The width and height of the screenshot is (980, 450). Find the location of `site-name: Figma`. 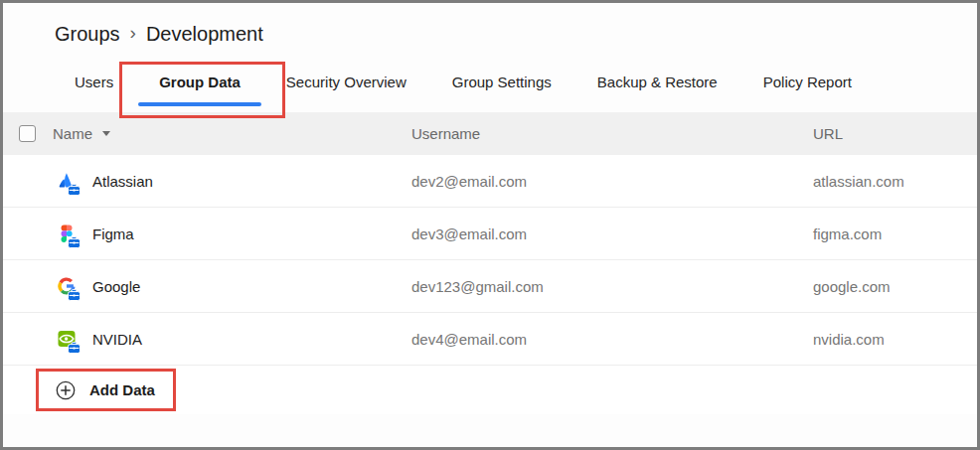

site-name: Figma is located at coordinates (113, 234).